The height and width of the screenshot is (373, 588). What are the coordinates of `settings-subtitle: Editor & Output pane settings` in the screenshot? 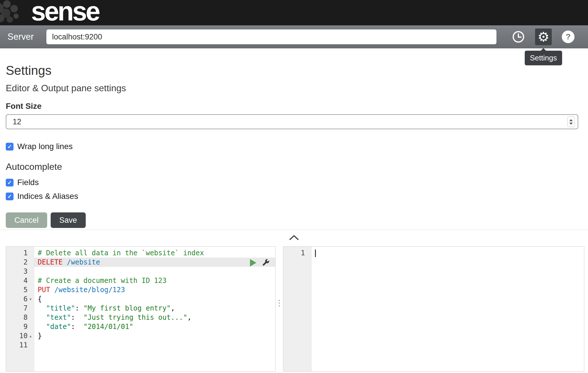 It's located at (292, 88).